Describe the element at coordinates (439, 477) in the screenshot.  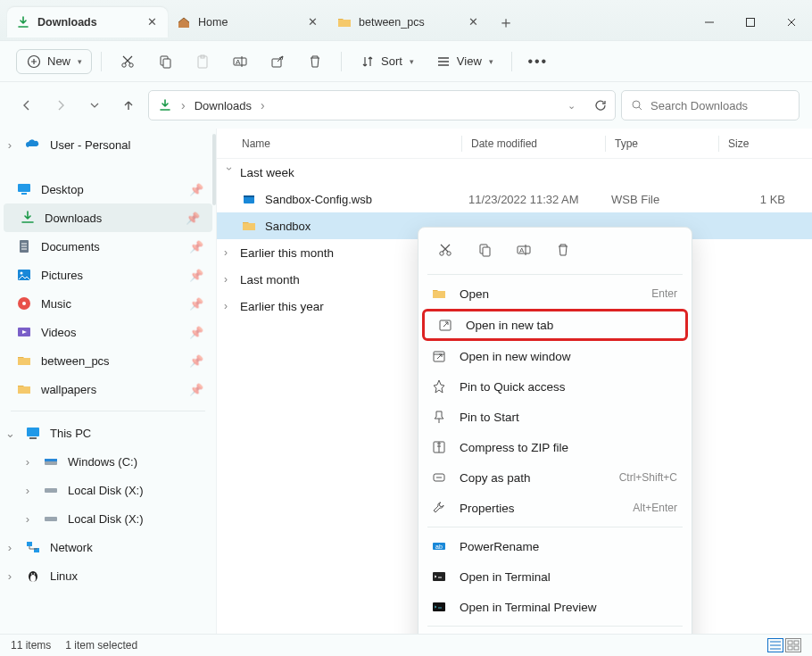
I see `copy-path-icon` at that location.